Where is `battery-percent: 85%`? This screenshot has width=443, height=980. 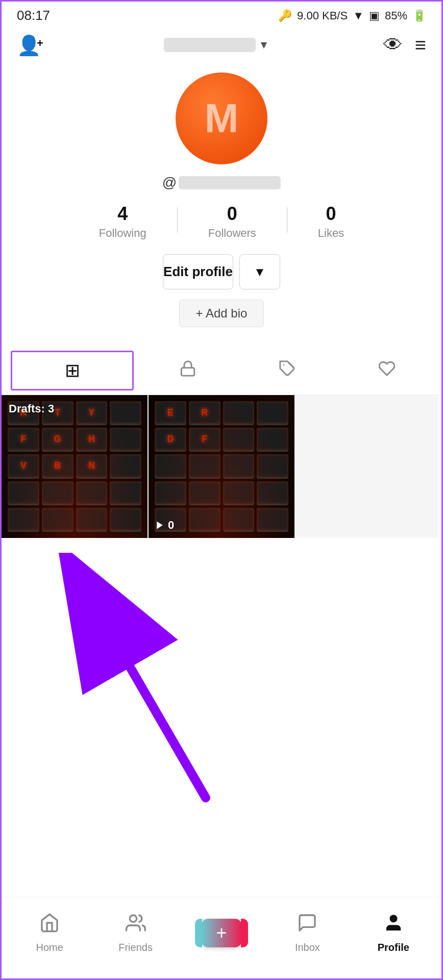
battery-percent: 85% is located at coordinates (396, 16).